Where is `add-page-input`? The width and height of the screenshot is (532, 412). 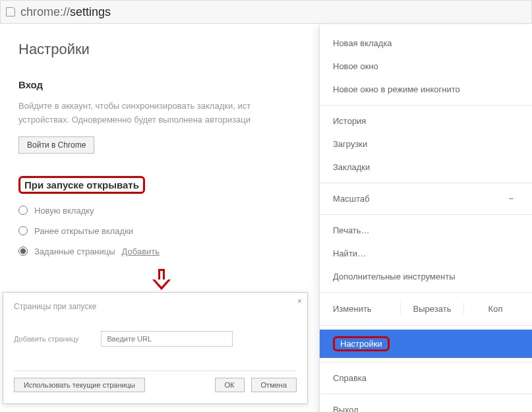
add-page-input is located at coordinates (167, 339).